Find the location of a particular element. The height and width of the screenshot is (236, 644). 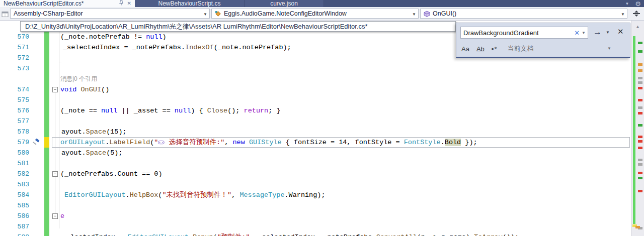

vertical-scrollbar: ▲ is located at coordinates (637, 129).